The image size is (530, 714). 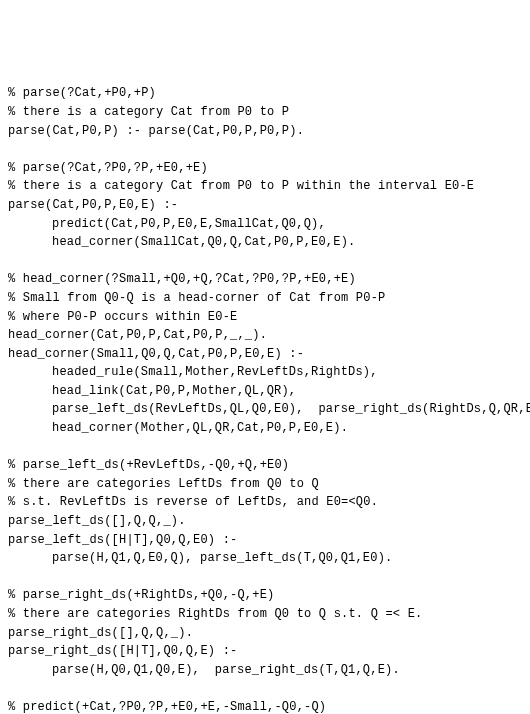 What do you see at coordinates (265, 522) in the screenshot?
I see `code-line: parse_left_ds([],Q,Q,_).` at bounding box center [265, 522].